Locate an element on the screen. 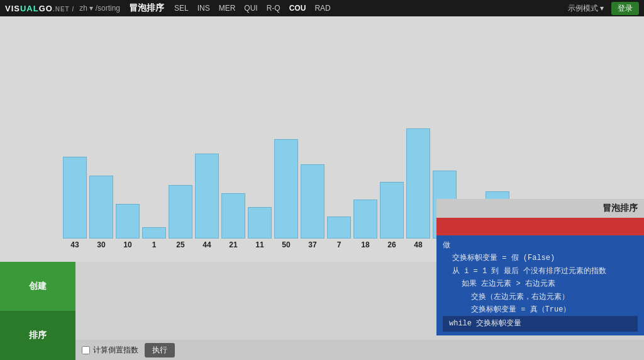 The image size is (644, 360). nav-ins: INS is located at coordinates (204, 8).